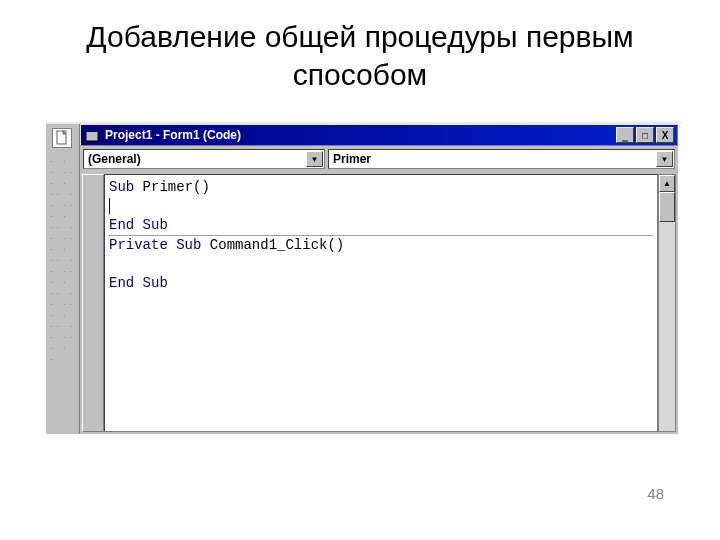 The height and width of the screenshot is (540, 720). Describe the element at coordinates (352, 159) in the screenshot. I see `procedure-dropdown-value: Primer` at that location.